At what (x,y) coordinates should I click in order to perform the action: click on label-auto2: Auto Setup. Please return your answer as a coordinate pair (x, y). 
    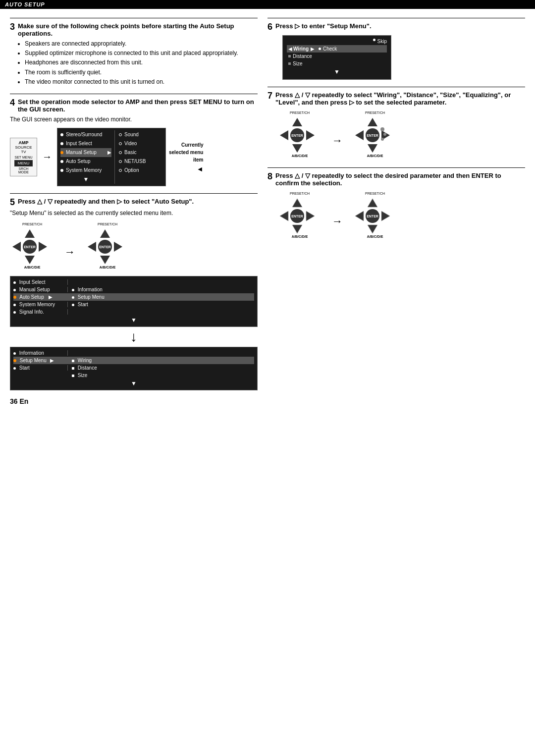
    Looking at the image, I should click on (32, 297).